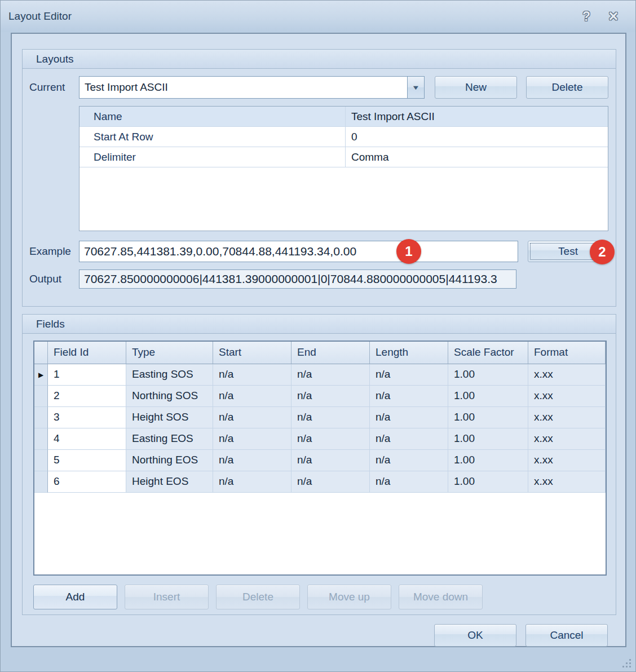  I want to click on move-down-button: Move down, so click(441, 597).